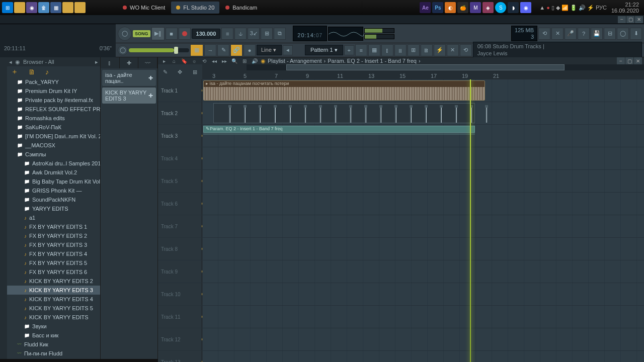  Describe the element at coordinates (53, 136) in the screenshot. I see `browser-item: [I'M DONE] Davi..rum Kit Vol. 2` at that location.